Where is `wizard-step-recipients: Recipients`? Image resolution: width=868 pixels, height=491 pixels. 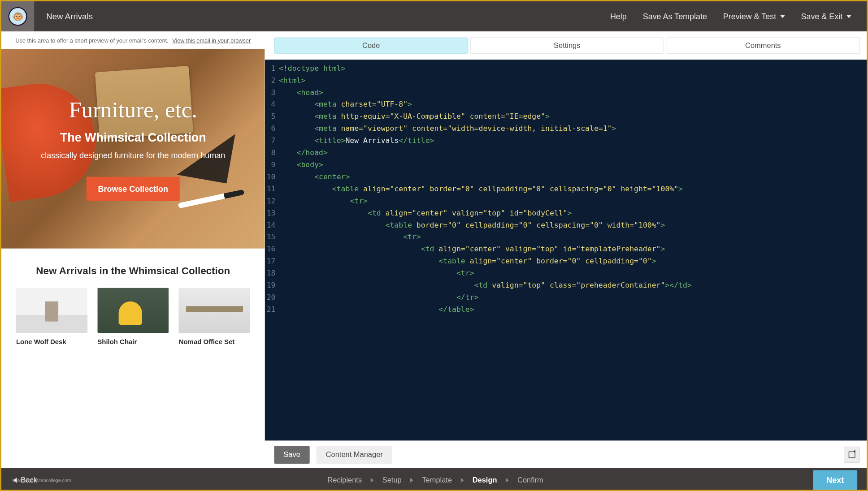
wizard-step-recipients: Recipients is located at coordinates (344, 480).